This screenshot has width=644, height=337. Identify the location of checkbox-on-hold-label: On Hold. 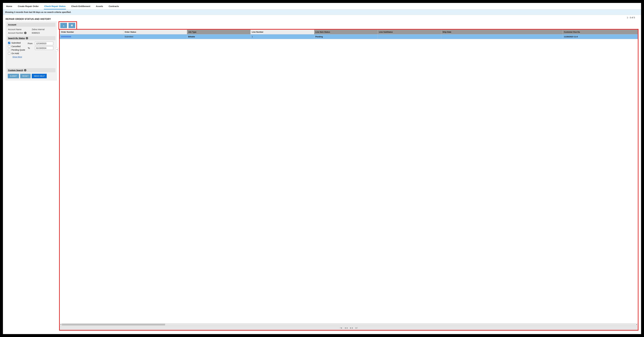
(15, 54).